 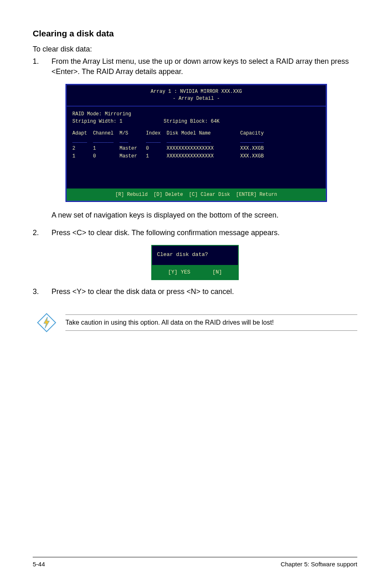 What do you see at coordinates (42, 66) in the screenshot?
I see `step-1-number: 1.` at bounding box center [42, 66].